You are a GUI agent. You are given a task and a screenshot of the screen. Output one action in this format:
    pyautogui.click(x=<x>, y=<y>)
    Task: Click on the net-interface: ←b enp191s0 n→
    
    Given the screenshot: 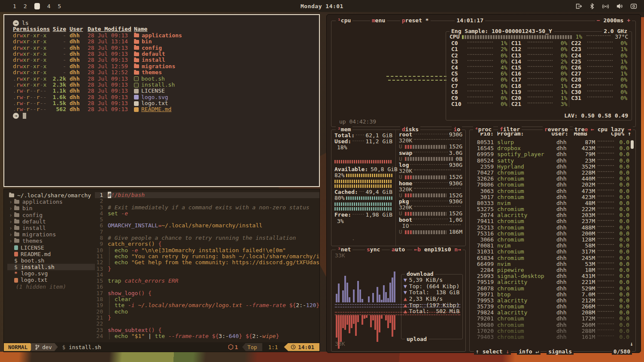 What is the action you would take?
    pyautogui.click(x=437, y=250)
    